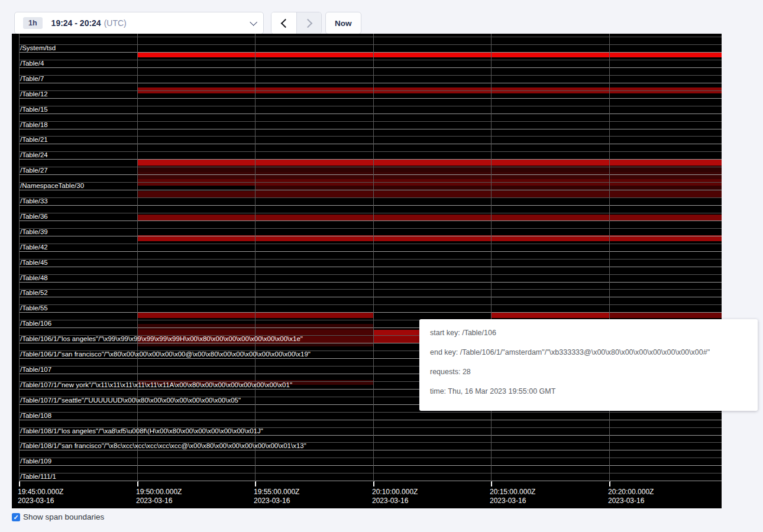 The width and height of the screenshot is (763, 532). What do you see at coordinates (188, 23) in the screenshot?
I see `time-toolbar: 1h 19:24 - 20:24 (UTC) Now` at bounding box center [188, 23].